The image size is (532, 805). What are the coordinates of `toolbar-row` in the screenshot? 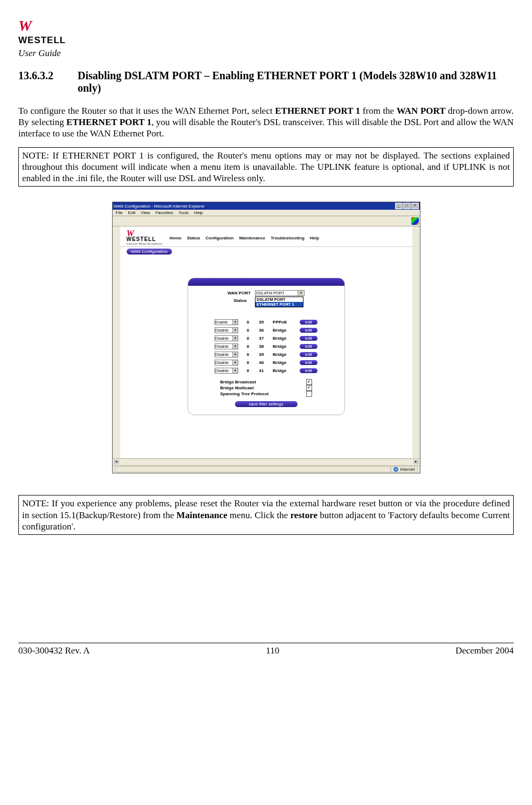 It's located at (266, 221).